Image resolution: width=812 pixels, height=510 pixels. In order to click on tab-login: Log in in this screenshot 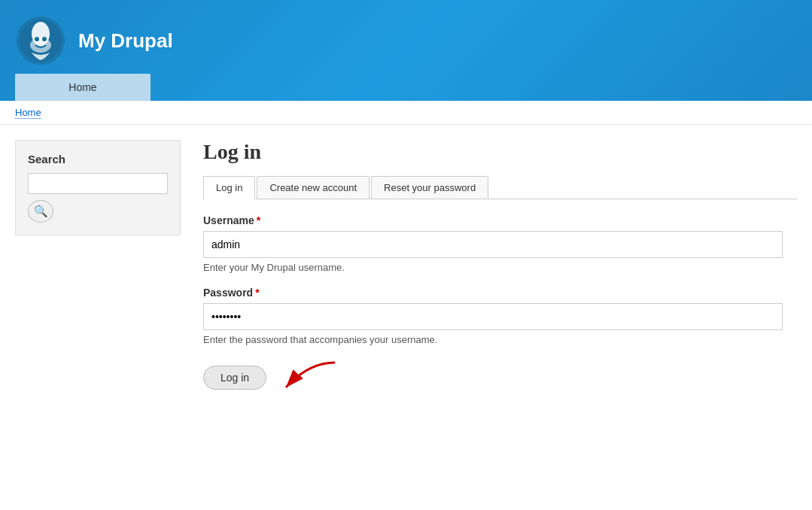, I will do `click(229, 188)`.